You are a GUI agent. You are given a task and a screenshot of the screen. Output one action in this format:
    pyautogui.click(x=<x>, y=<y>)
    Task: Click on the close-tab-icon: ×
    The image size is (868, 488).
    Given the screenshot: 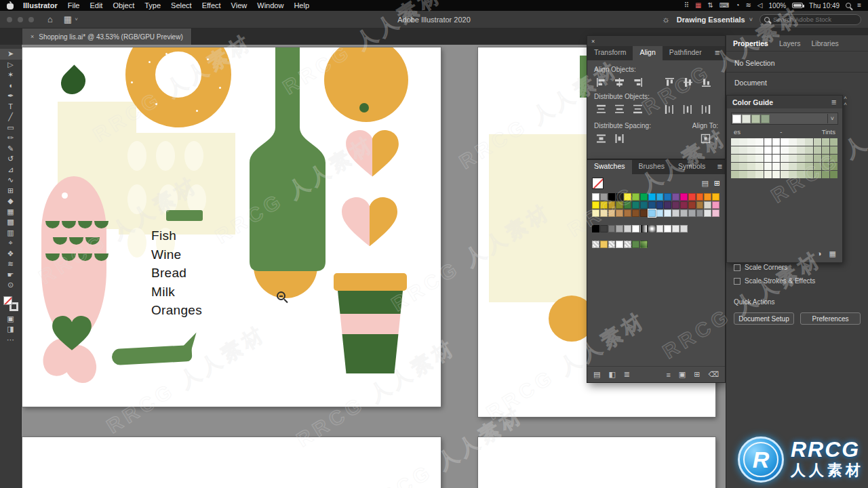 What is the action you would take?
    pyautogui.click(x=33, y=37)
    